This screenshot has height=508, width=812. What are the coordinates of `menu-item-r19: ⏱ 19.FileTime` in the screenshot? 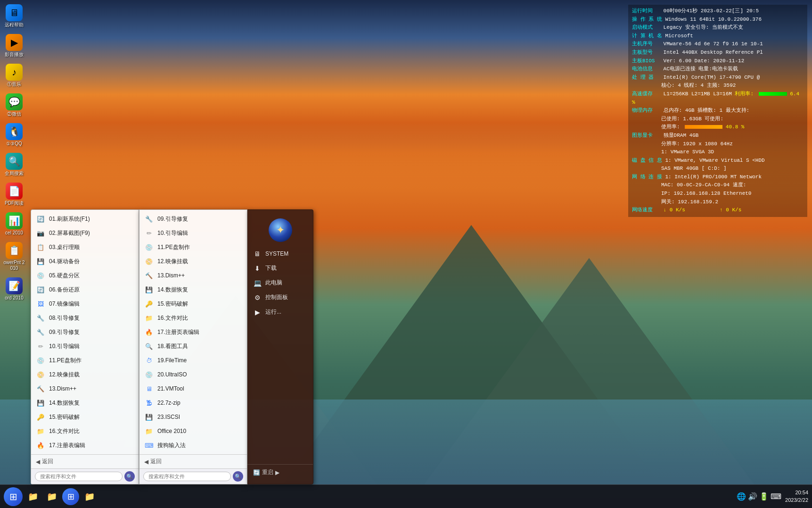 It's located at (193, 360).